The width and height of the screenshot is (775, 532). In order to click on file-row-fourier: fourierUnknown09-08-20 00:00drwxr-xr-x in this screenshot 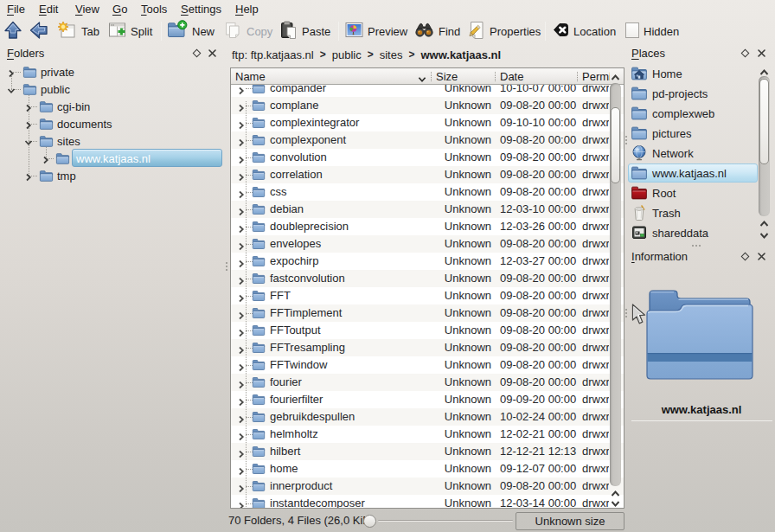, I will do `click(427, 382)`.